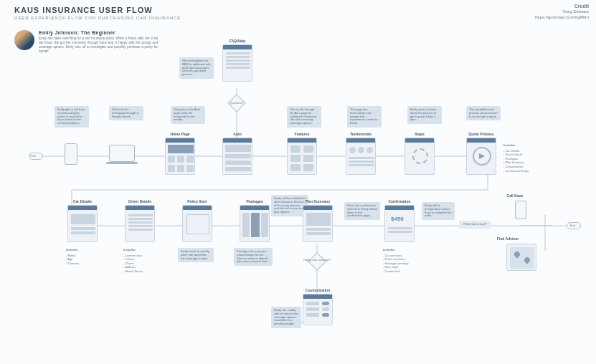 The image size is (596, 364). I want to click on call-label: Call Kaus, so click(515, 196).